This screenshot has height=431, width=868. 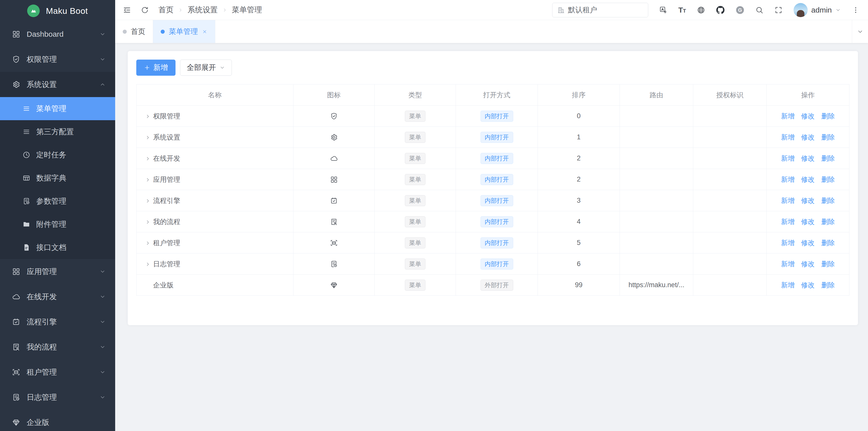 What do you see at coordinates (600, 10) in the screenshot?
I see `tenant-select: 默认租户` at bounding box center [600, 10].